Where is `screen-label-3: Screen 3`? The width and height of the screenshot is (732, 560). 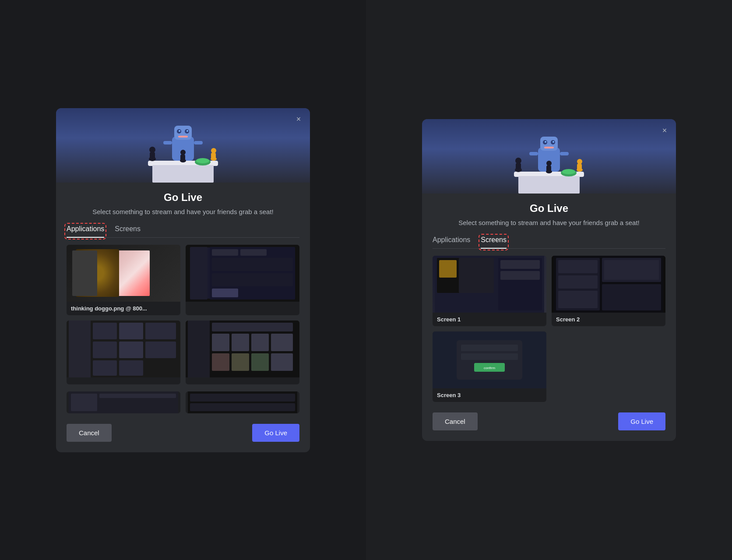 screen-label-3: Screen 3 is located at coordinates (489, 395).